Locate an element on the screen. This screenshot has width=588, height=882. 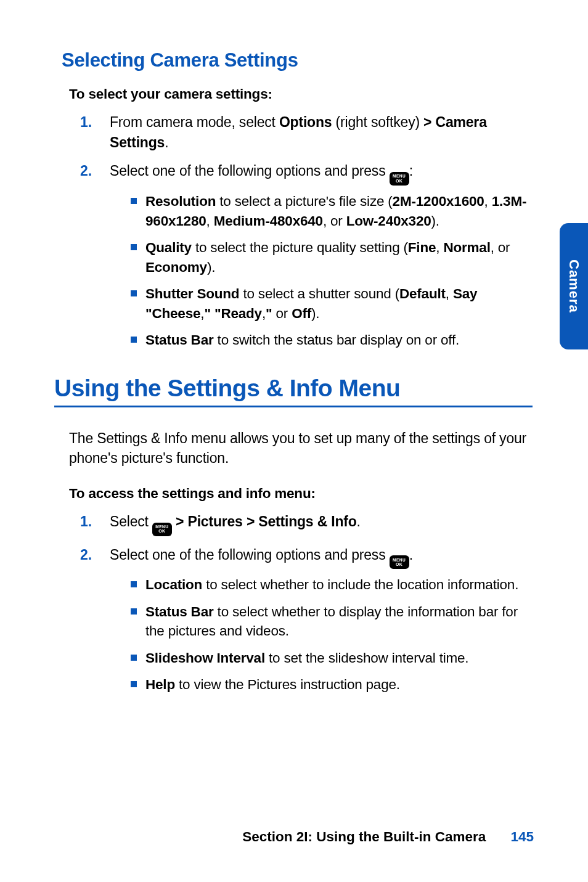
bullet-status-bar: Status Bar to switch the status bar disp… is located at coordinates (332, 340).